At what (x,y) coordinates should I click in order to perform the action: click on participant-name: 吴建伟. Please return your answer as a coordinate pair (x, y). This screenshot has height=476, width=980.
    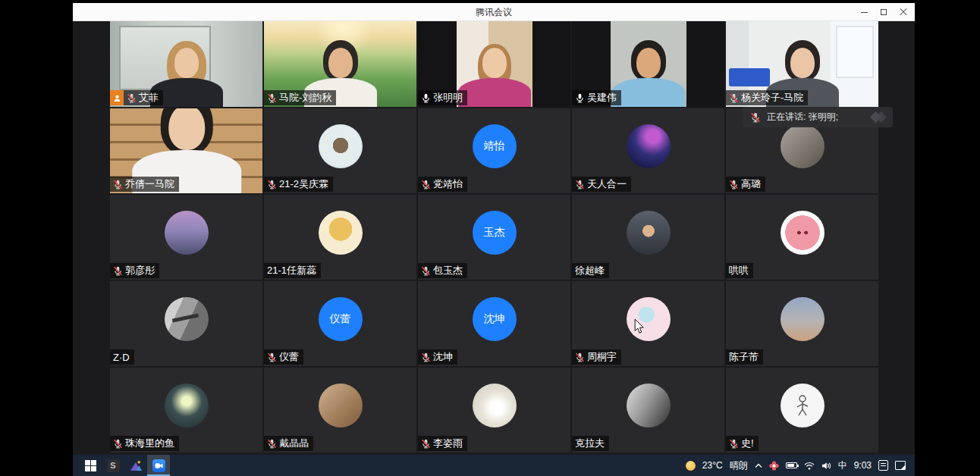
    Looking at the image, I should click on (602, 98).